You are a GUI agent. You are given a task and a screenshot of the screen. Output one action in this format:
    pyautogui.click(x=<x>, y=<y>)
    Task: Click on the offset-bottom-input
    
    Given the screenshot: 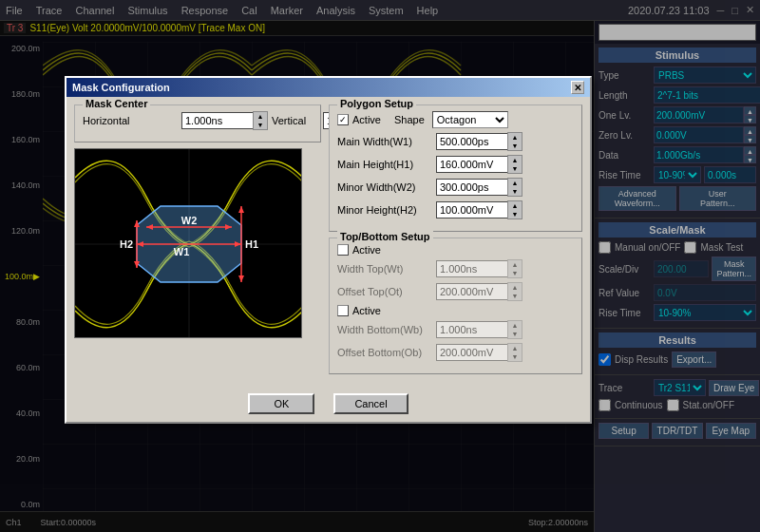 What is the action you would take?
    pyautogui.click(x=471, y=352)
    